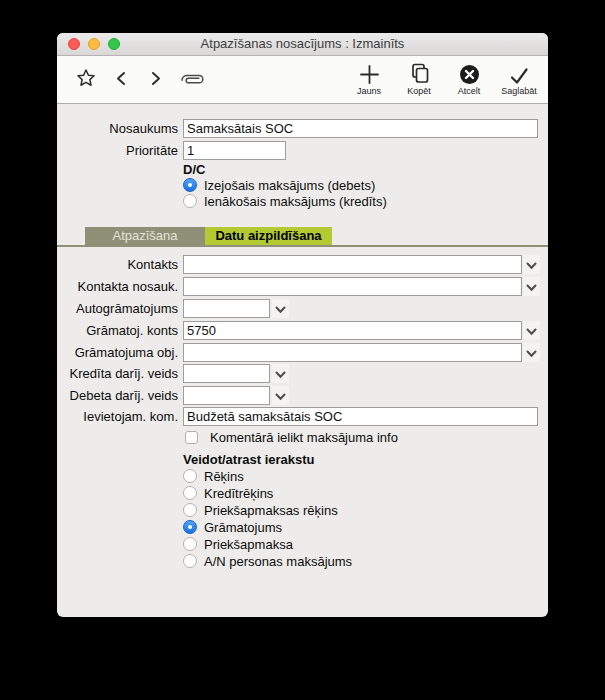 The width and height of the screenshot is (605, 700). What do you see at coordinates (532, 352) in the screenshot?
I see `gramatojuma-obj-dropdown-button` at bounding box center [532, 352].